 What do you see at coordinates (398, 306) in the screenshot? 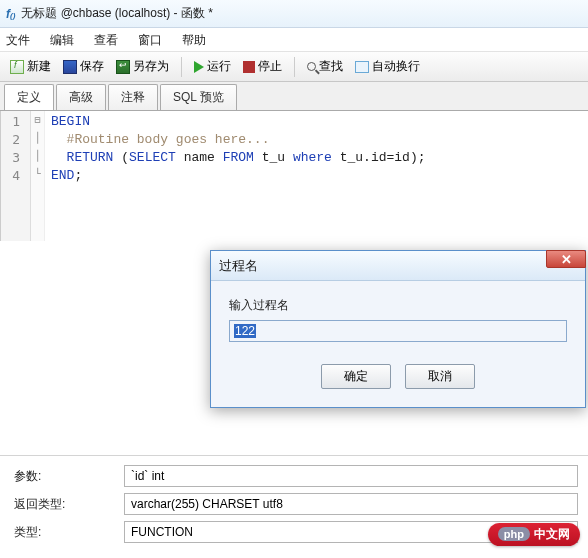
I see `dialog-label: 输入过程名` at bounding box center [398, 306].